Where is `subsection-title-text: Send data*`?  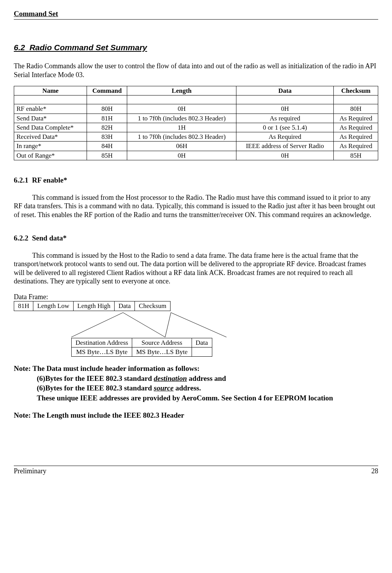
subsection-title-text: Send data* is located at coordinates (49, 238).